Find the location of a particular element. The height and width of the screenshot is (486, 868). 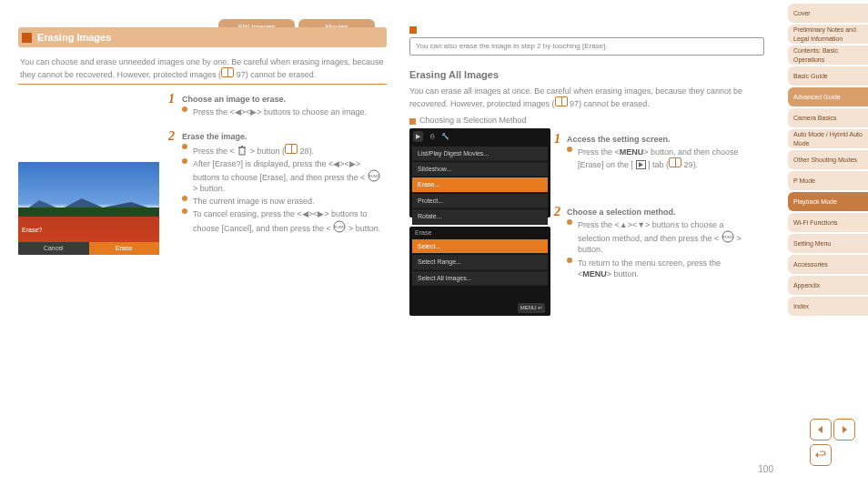

subsection-heading: Choosing a Selection Method is located at coordinates (587, 120).